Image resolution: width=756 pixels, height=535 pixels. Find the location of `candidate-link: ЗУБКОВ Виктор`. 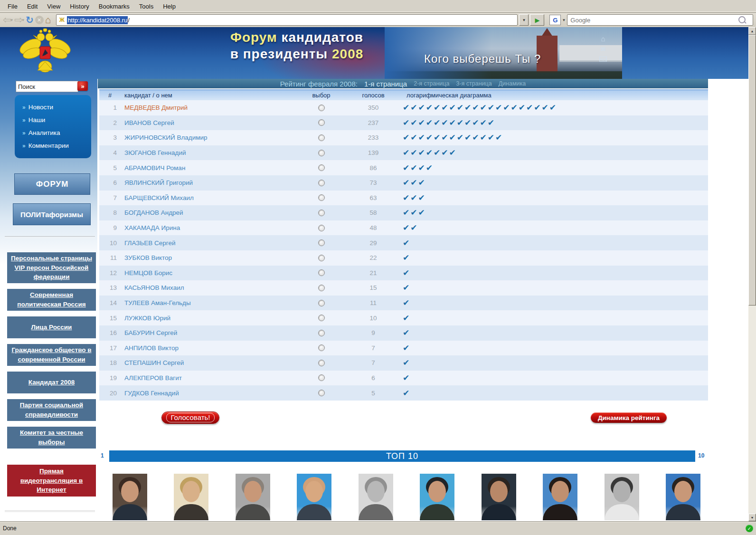

candidate-link: ЗУБКОВ Виктор is located at coordinates (208, 258).